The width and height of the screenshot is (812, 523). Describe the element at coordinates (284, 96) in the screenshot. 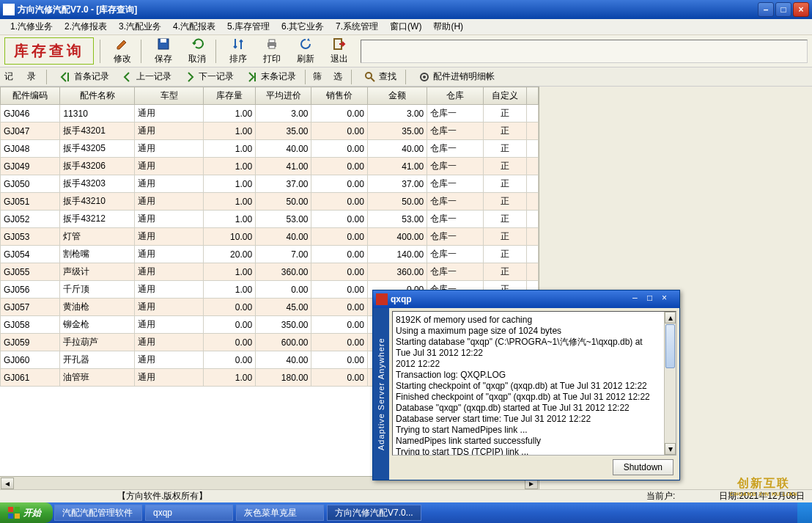

I see `col-avg: 平均进价` at that location.